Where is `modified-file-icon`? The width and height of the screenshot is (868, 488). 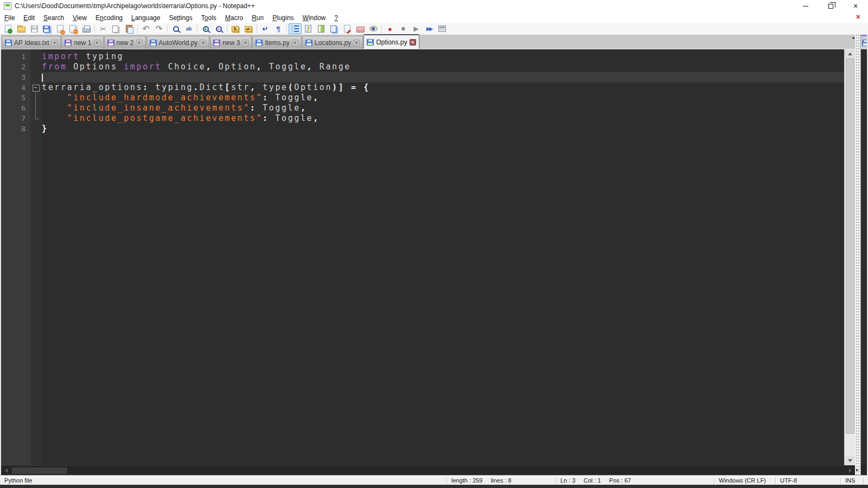
modified-file-icon is located at coordinates (68, 43).